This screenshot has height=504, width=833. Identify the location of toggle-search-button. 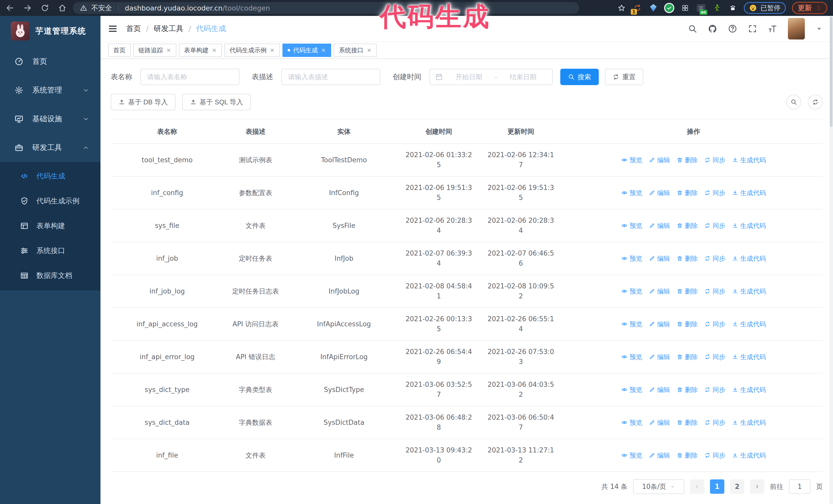
(794, 102).